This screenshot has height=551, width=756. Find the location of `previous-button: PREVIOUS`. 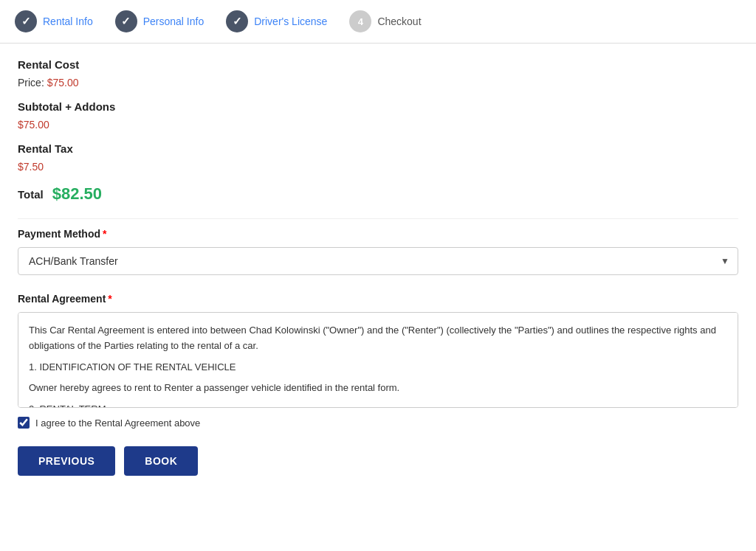

previous-button: PREVIOUS is located at coordinates (66, 461).